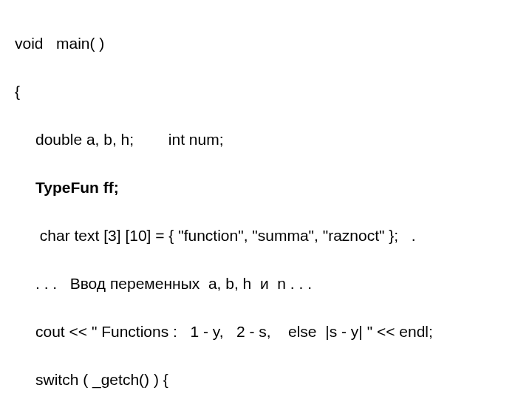  What do you see at coordinates (266, 44) in the screenshot?
I see `code-line: void main( )` at bounding box center [266, 44].